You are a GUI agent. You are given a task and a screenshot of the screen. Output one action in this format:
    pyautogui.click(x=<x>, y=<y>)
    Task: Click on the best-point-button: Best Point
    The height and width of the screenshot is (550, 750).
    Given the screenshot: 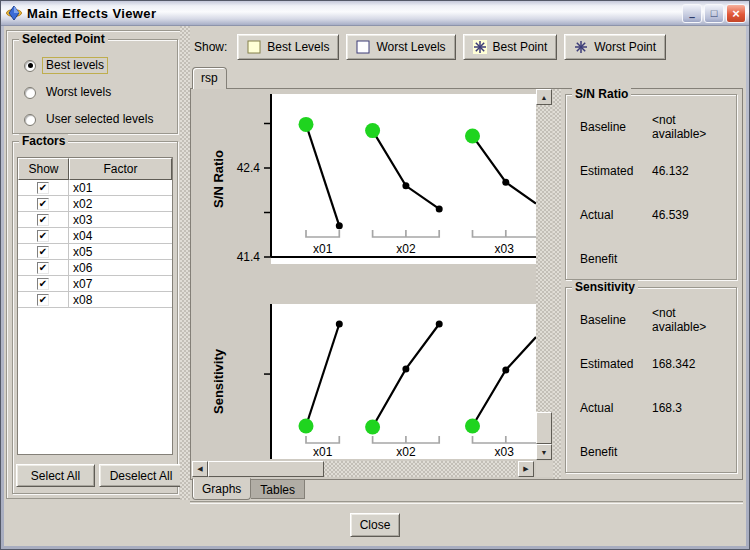 What is the action you would take?
    pyautogui.click(x=510, y=47)
    